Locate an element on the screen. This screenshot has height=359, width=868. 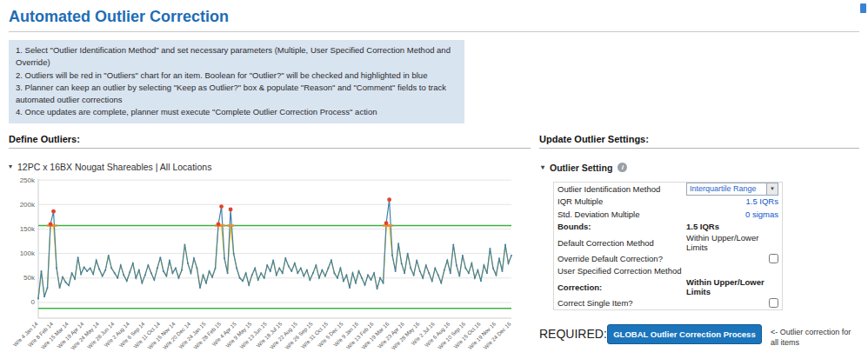
instruction-line: 2. Outliers will be red in "Outliers" ch… is located at coordinates (237, 76).